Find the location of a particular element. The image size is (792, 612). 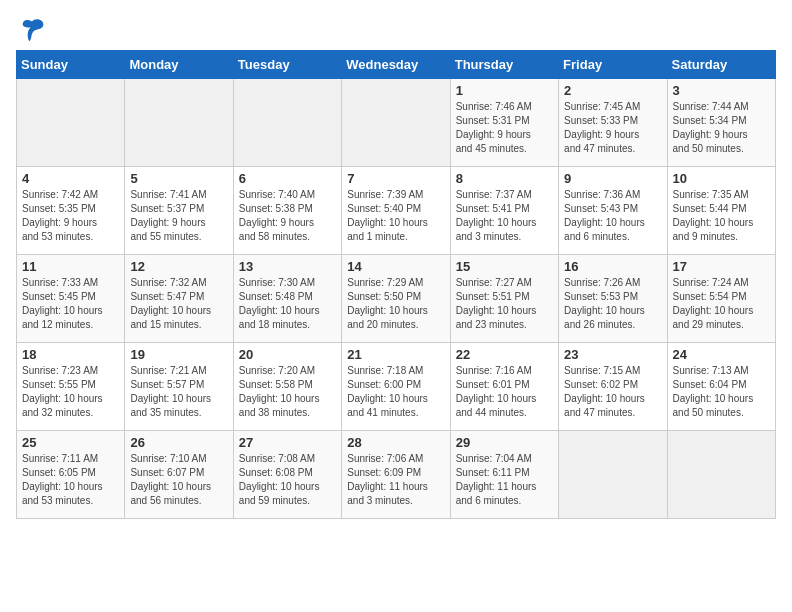

day-number: 24 is located at coordinates (722, 354).